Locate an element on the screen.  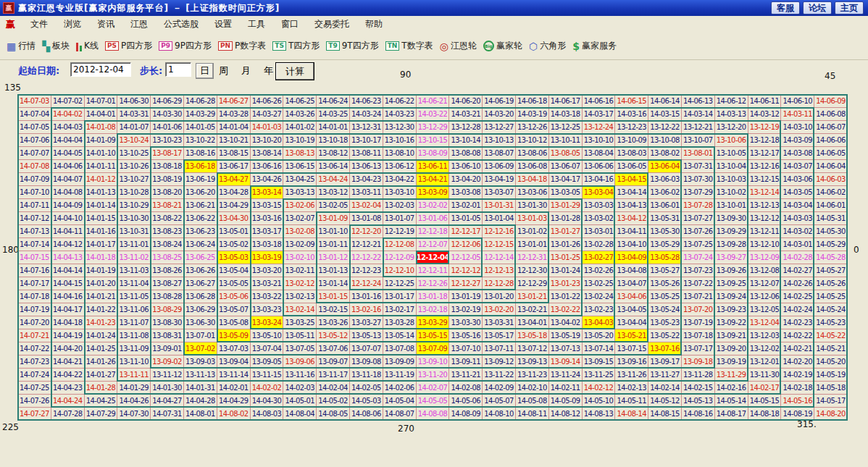
start-date-input is located at coordinates (101, 70).